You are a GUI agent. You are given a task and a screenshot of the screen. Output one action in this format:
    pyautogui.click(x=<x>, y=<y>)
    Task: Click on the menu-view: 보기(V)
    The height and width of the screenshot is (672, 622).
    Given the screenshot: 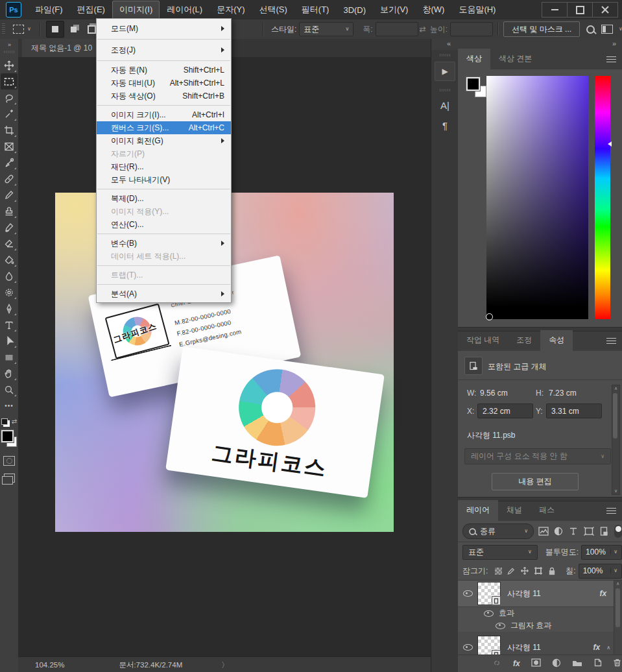 What is the action you would take?
    pyautogui.click(x=394, y=10)
    